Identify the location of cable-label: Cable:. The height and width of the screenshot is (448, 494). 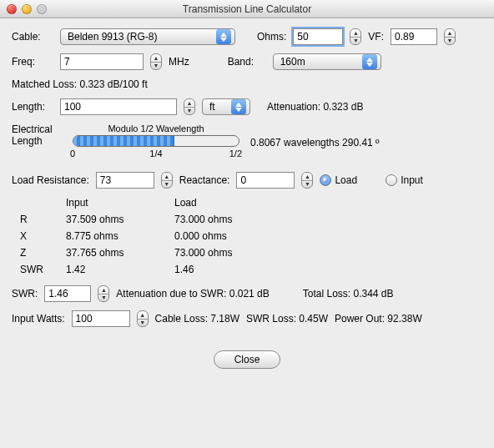
(33, 37).